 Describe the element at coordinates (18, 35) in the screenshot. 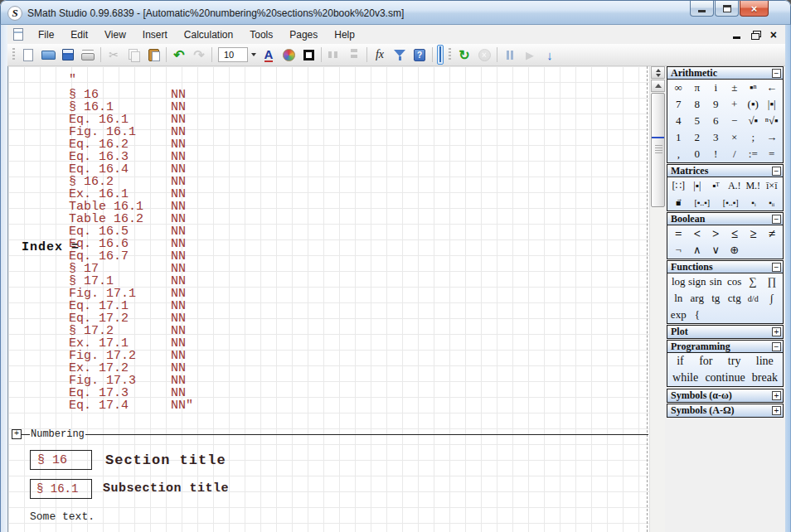

I see `document-icon` at that location.